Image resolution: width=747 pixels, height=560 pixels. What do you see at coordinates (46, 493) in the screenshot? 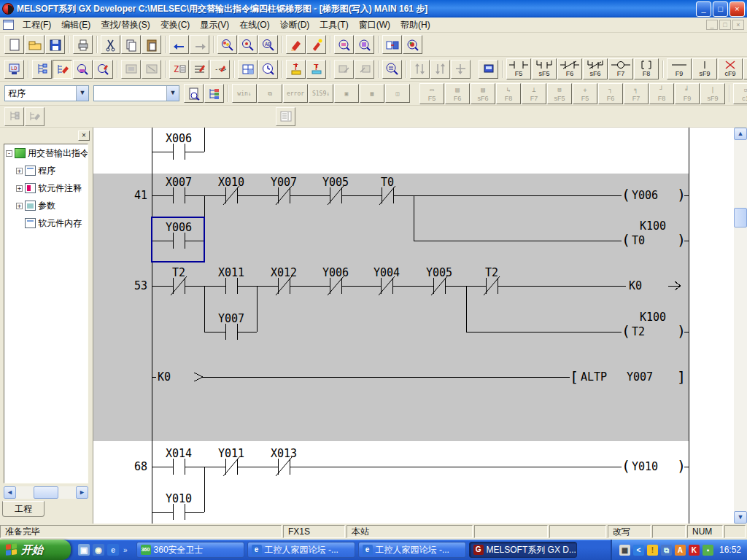
I see `tree-horizontal-scrollbar: ◄ ►` at bounding box center [46, 493].